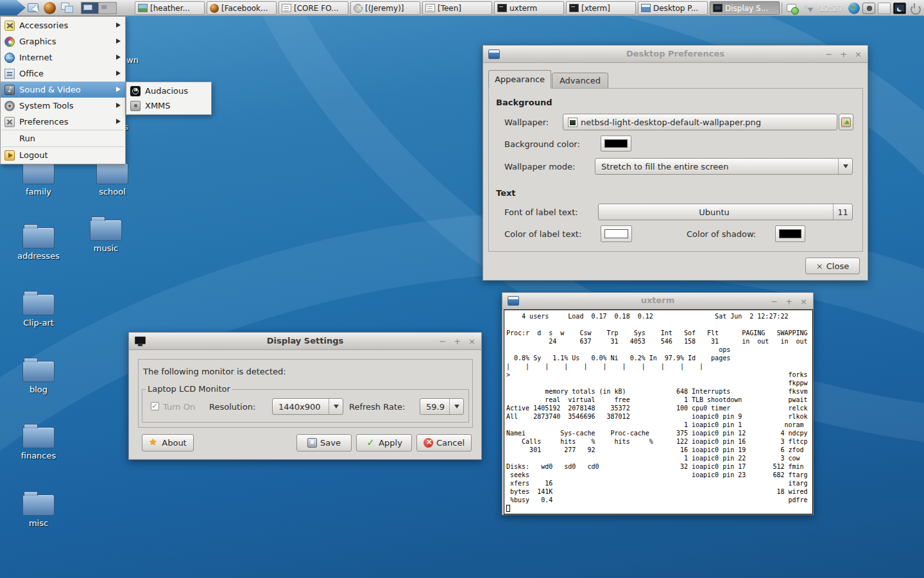 This screenshot has height=578, width=924. Describe the element at coordinates (601, 8) in the screenshot. I see `task-button-xterm: [xterm]` at that location.